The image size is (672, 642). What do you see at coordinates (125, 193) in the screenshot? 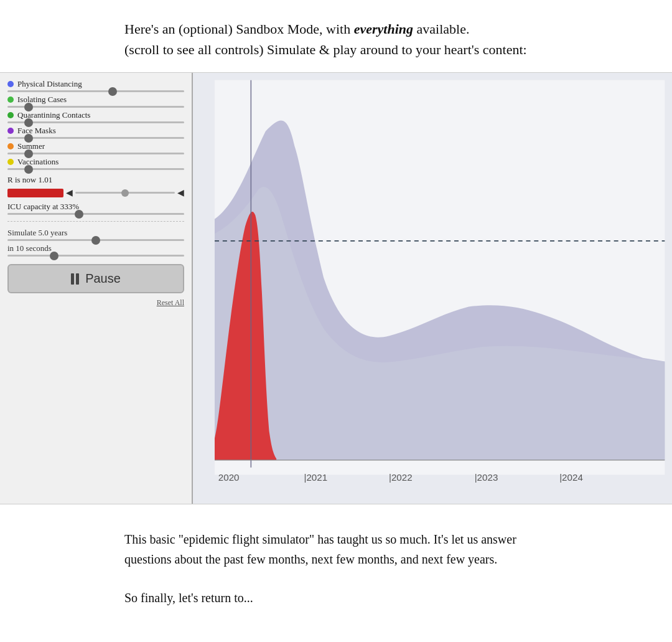
I see `r-slider-thumb` at bounding box center [125, 193].